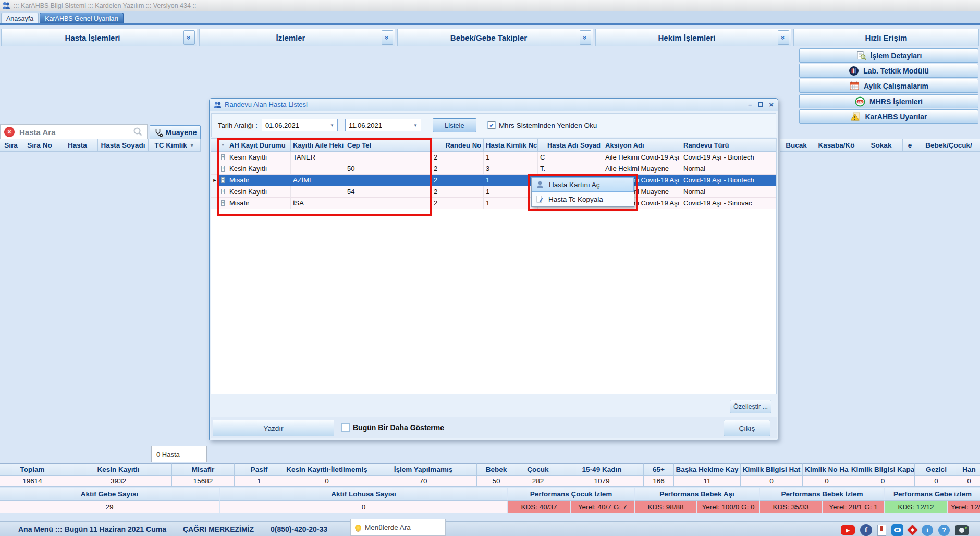  Describe the element at coordinates (259, 145) in the screenshot. I see `column-ah-kayit-durumu: AH Kayıt Durumu` at that location.